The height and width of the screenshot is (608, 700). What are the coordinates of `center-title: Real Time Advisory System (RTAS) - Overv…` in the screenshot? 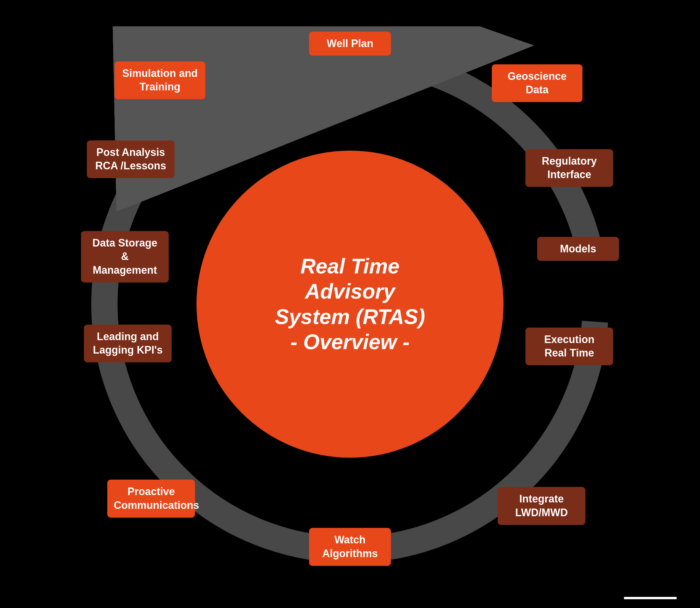 It's located at (350, 304).